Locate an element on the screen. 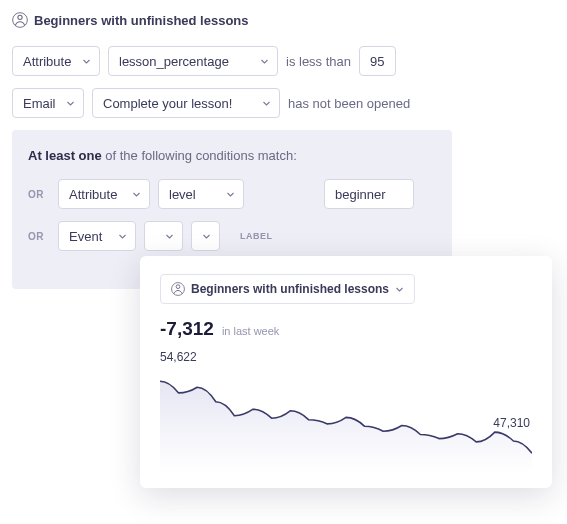 This screenshot has height=524, width=567. segment-title-text: Beginners with unfinished lessons is located at coordinates (142, 20).